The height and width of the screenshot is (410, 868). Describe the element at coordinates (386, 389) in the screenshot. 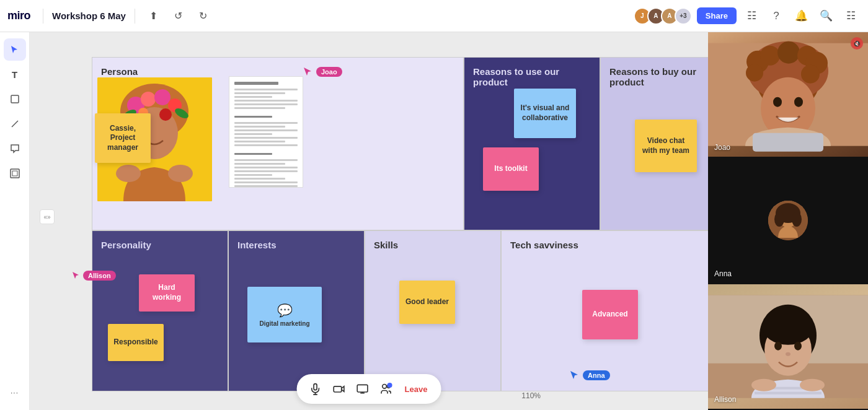

I see `participants-button` at that location.